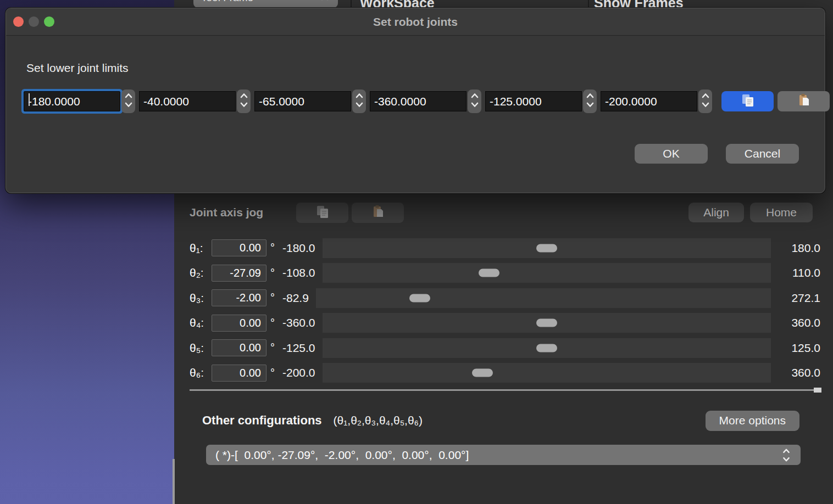 This screenshot has height=504, width=833. What do you see at coordinates (201, 348) in the screenshot?
I see `joint-label: θ₅:` at bounding box center [201, 348].